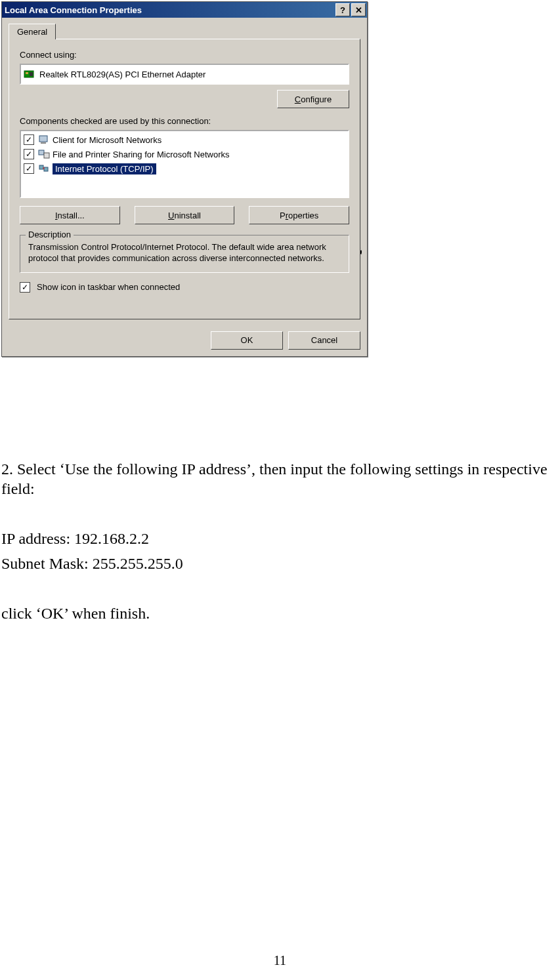  Describe the element at coordinates (184, 154) in the screenshot. I see `list-item: ✓ File and Printer Sharing for Microsoft…` at that location.